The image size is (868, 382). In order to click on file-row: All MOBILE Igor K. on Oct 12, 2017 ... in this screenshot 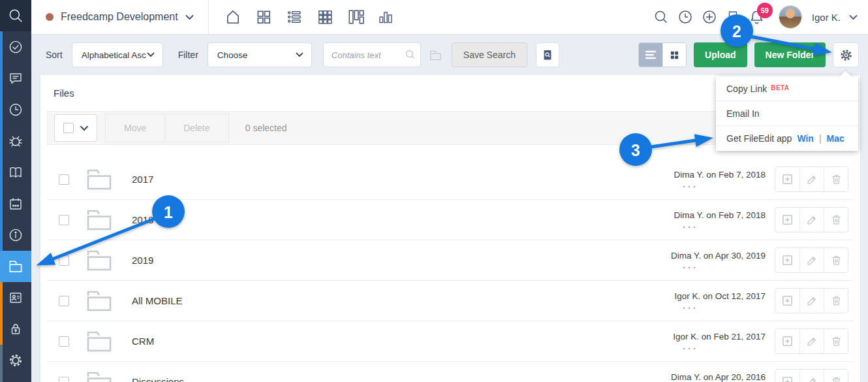, I will do `click(450, 301)`.